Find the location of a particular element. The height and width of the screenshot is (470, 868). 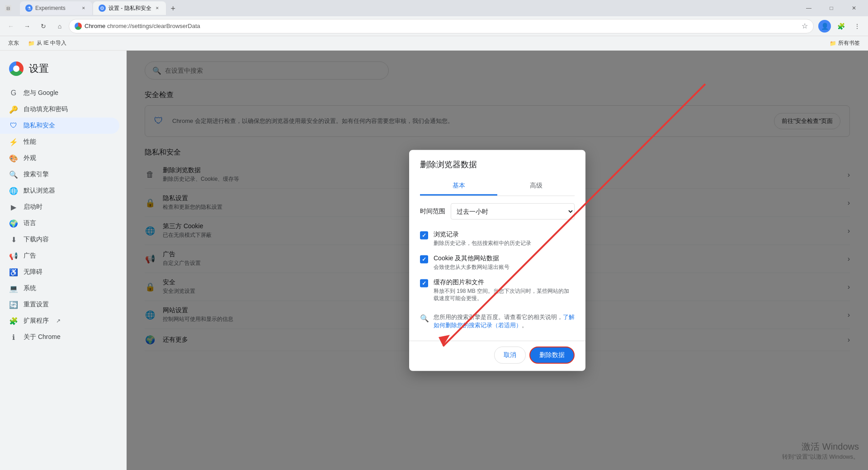

reset-icon: 🔄 is located at coordinates (14, 305).